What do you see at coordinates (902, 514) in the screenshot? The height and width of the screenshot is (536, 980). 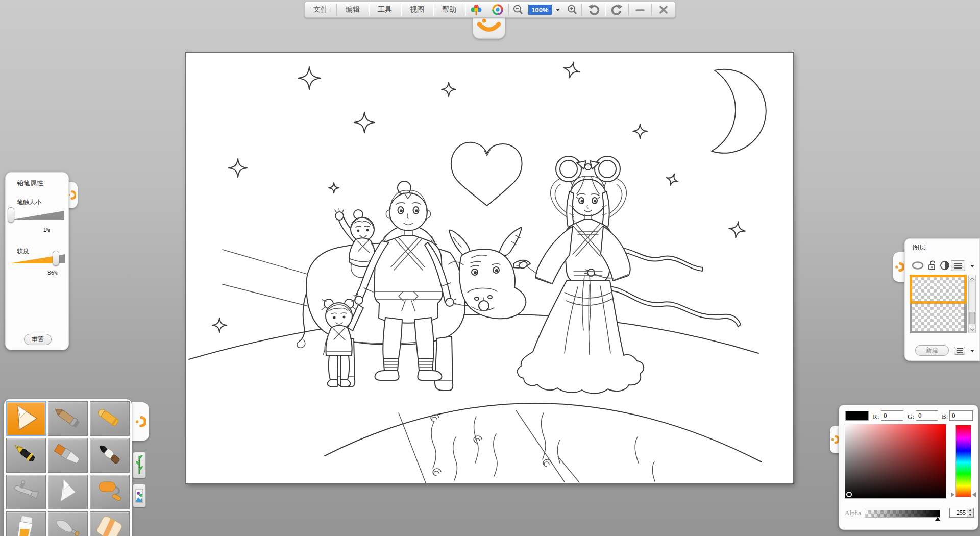 I see `alpha-slider` at bounding box center [902, 514].